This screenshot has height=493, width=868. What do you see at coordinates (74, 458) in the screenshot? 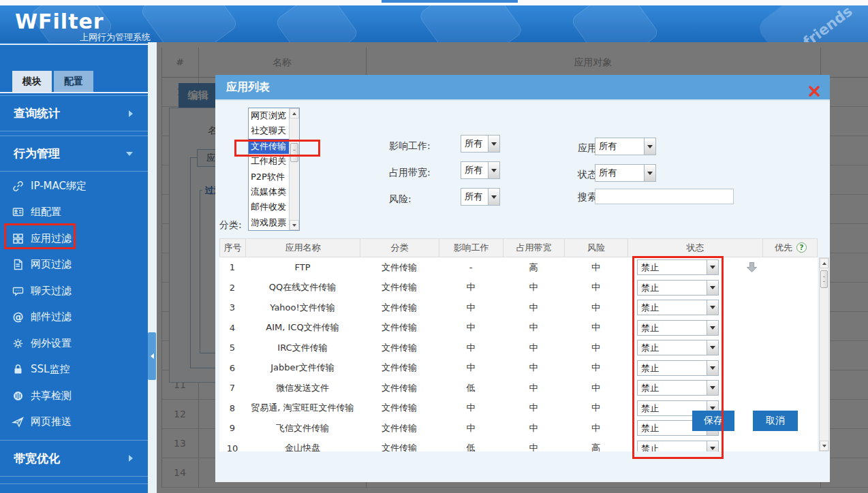
I see `sidebar-section-bandwidth: 带宽优化` at bounding box center [74, 458].